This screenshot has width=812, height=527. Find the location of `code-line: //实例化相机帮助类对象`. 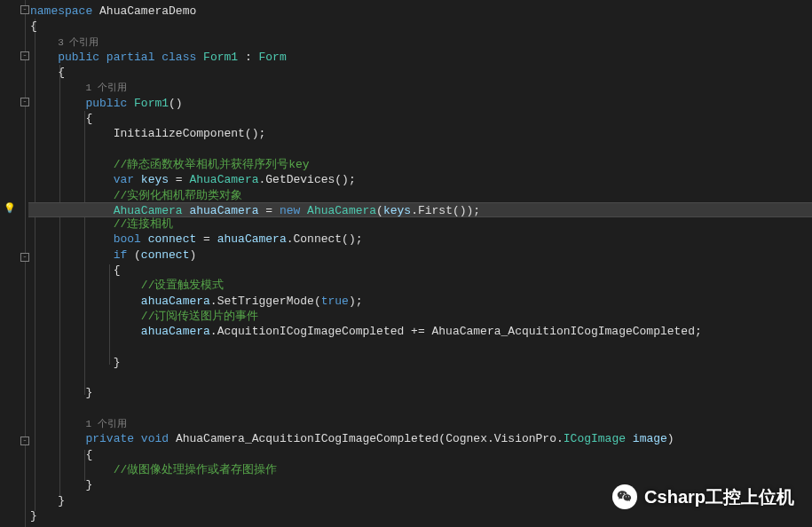

code-line: //实例化相机帮助类对象 is located at coordinates (421, 195).